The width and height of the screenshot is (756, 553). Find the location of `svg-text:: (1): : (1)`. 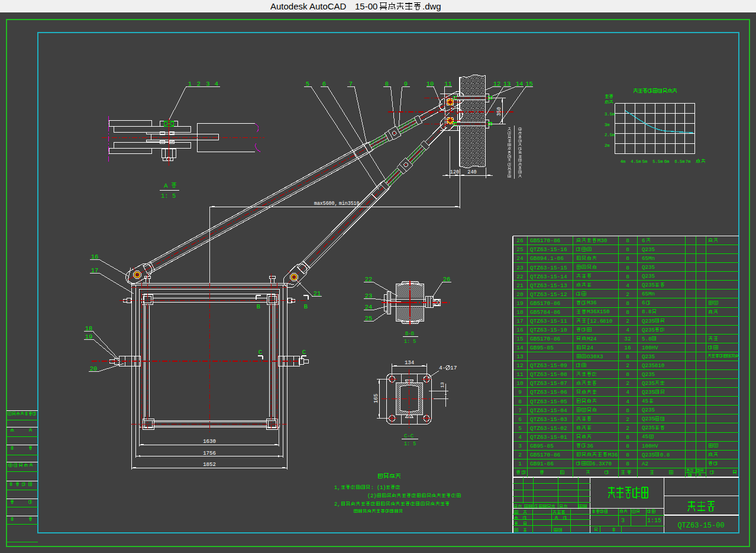

svg-text:: (1): : (1) is located at coordinates (379, 488).